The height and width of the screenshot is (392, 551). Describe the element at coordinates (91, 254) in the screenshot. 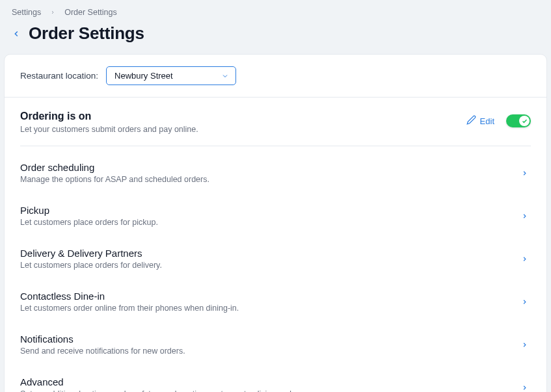

I see `row-title: Delivery & Delivery Partners` at that location.